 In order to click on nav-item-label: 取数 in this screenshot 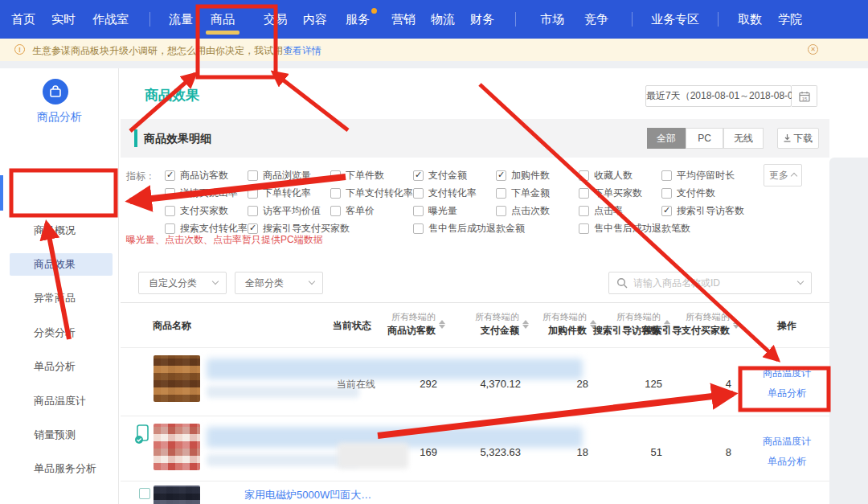, I will do `click(750, 19)`.